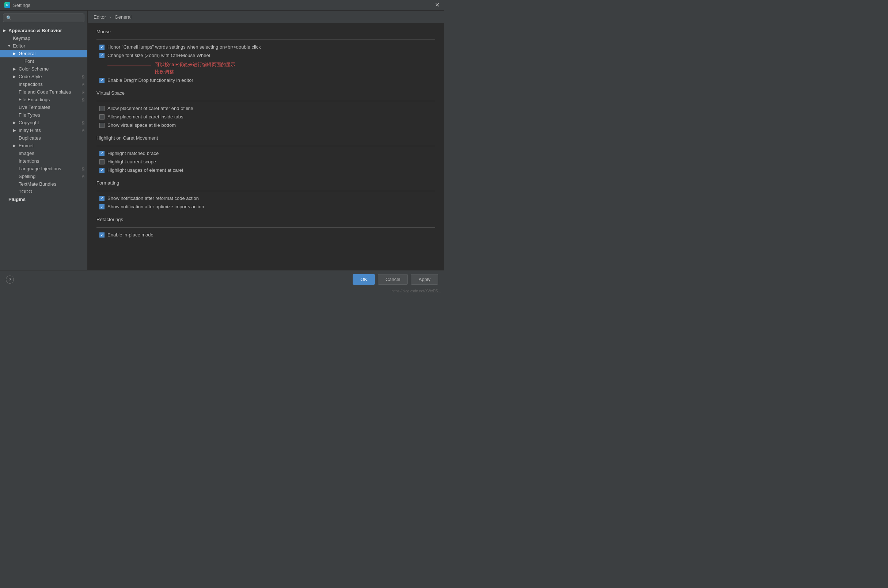 This screenshot has width=888, height=588. I want to click on breadcrumb-current: General, so click(123, 17).